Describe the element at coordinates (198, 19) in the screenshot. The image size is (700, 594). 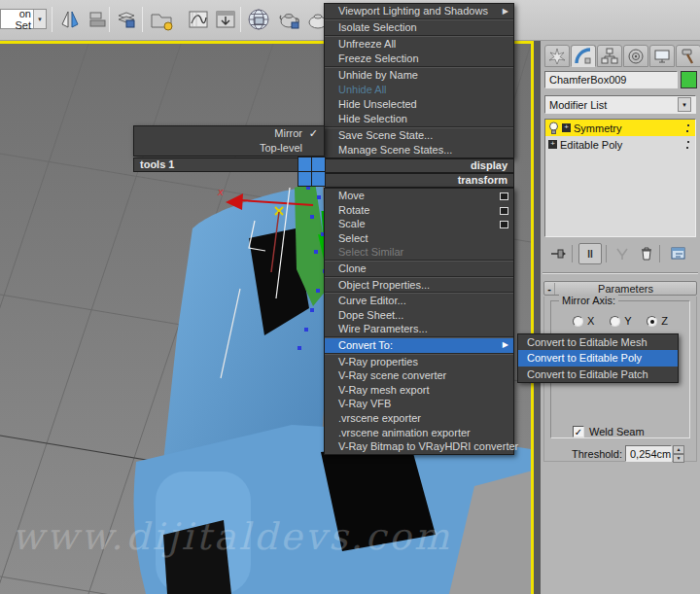
I see `curve-editor-icon` at that location.